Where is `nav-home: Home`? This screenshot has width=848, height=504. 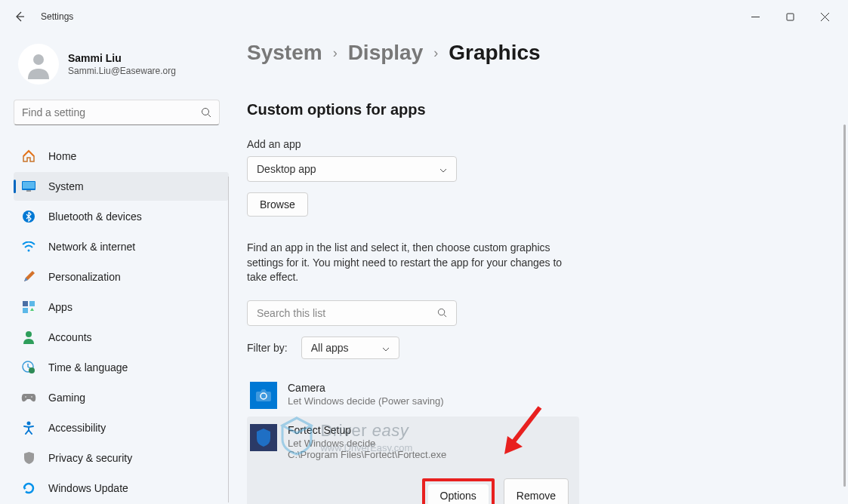
nav-home: Home is located at coordinates (121, 156).